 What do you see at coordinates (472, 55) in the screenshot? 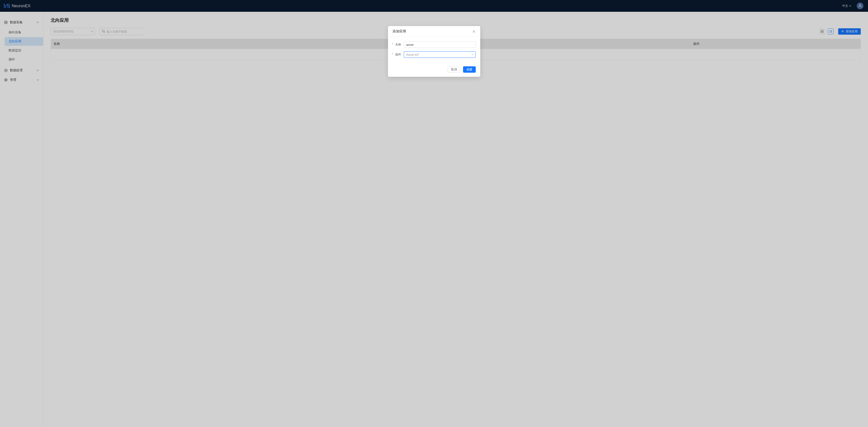
I see `chevron-down-icon` at bounding box center [472, 55].